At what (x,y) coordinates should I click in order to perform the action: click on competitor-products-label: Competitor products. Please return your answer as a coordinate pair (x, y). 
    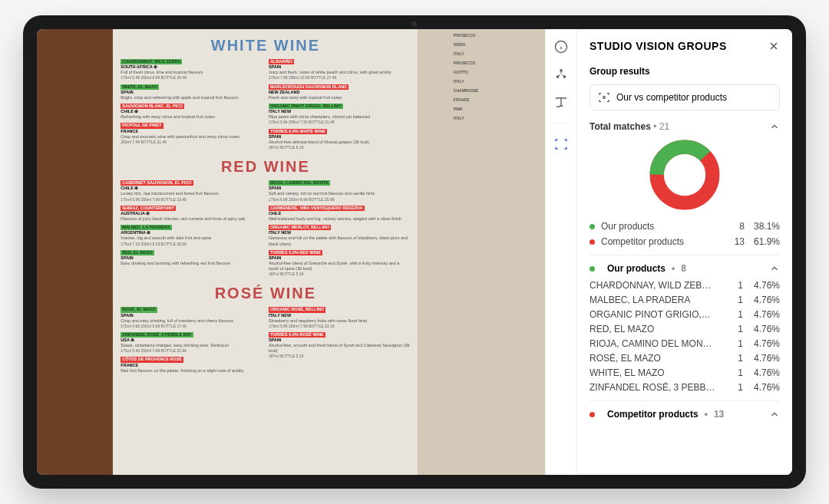
    Looking at the image, I should click on (652, 414).